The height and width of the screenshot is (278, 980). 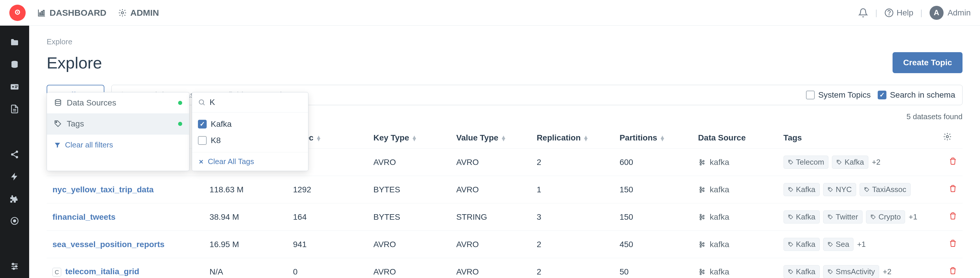 I want to click on cell-rep: 2, so click(x=572, y=245).